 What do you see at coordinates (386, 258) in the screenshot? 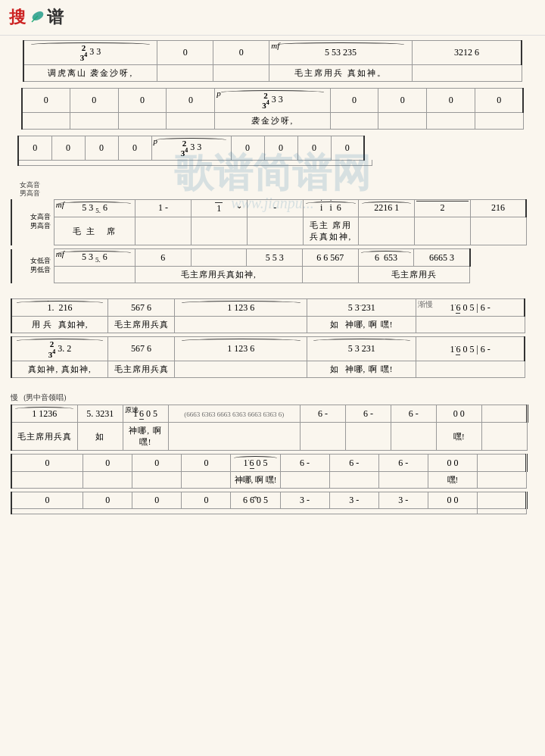
I see `note-cell: 6 653` at bounding box center [386, 258].